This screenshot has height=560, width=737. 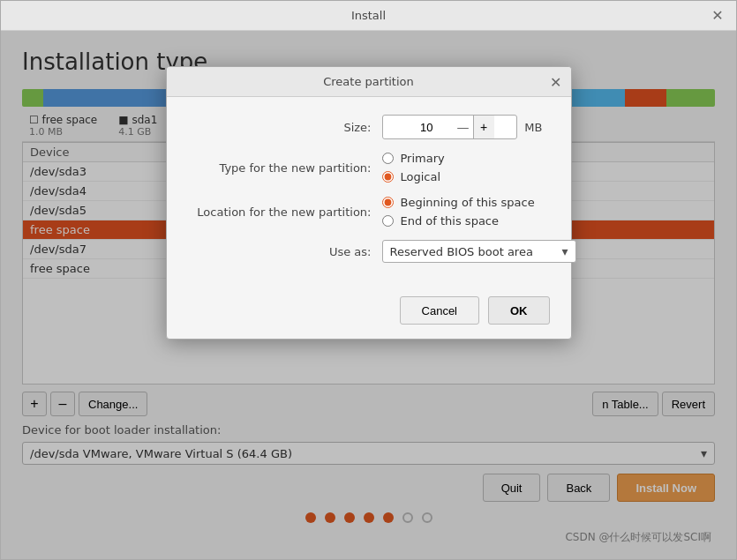 I want to click on type-options: Primary Logical, so click(x=466, y=168).